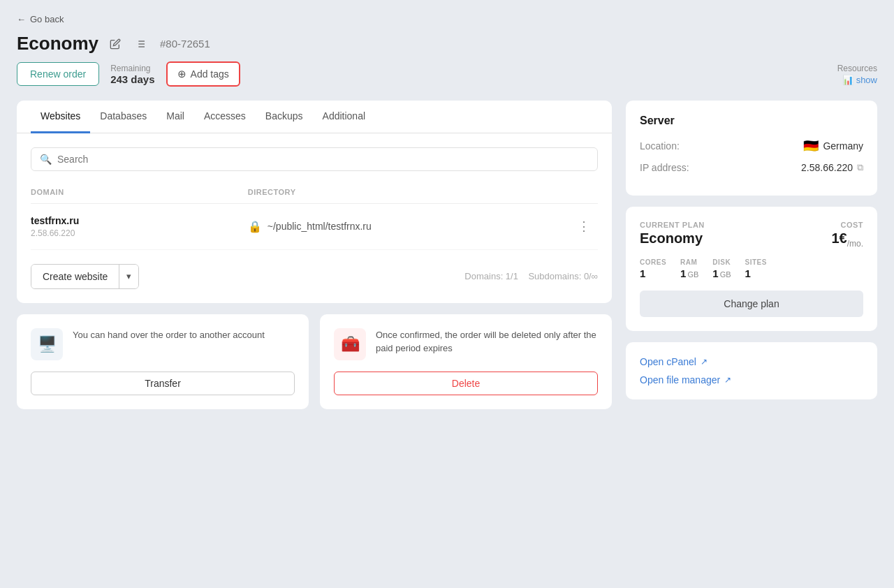 Image resolution: width=894 pixels, height=588 pixels. What do you see at coordinates (466, 344) in the screenshot?
I see `delete-card-body: 🧰 Once confirmed, the order will be dele…` at bounding box center [466, 344].